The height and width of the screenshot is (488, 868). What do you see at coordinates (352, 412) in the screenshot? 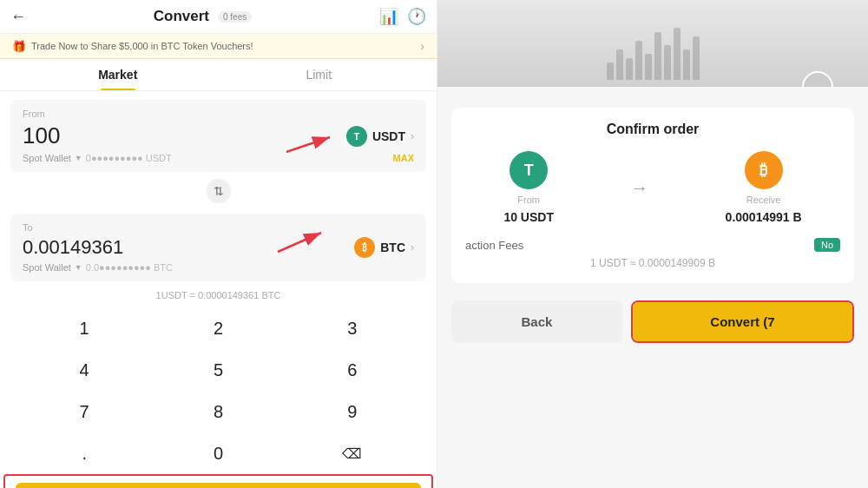
I see `numpad-key-9: 9` at bounding box center [352, 412].